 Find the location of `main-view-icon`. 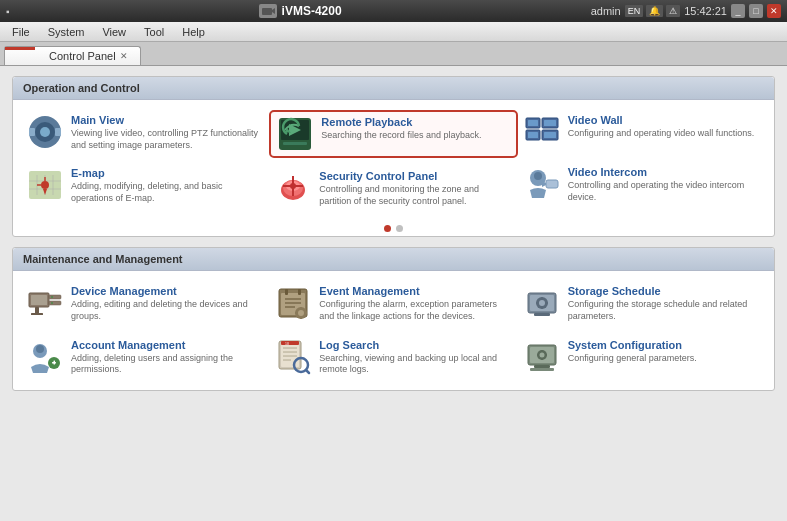

main-view-icon is located at coordinates (45, 132).